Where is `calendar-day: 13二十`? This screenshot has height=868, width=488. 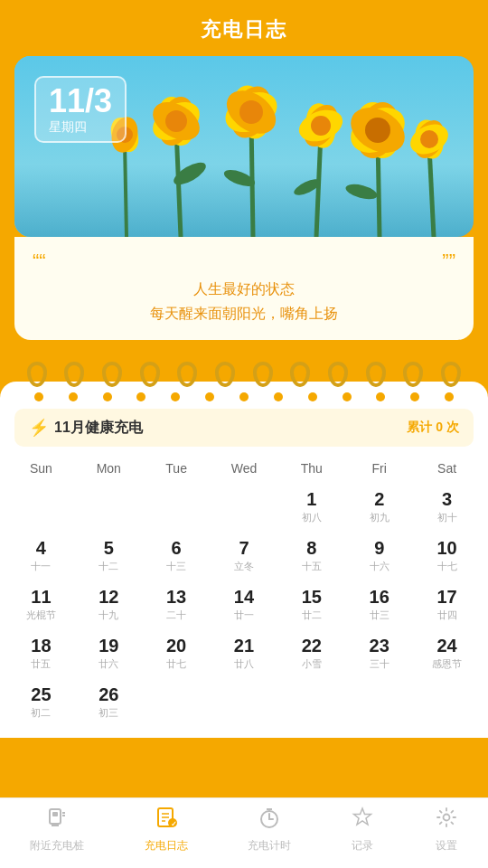 calendar-day: 13二十 is located at coordinates (177, 603).